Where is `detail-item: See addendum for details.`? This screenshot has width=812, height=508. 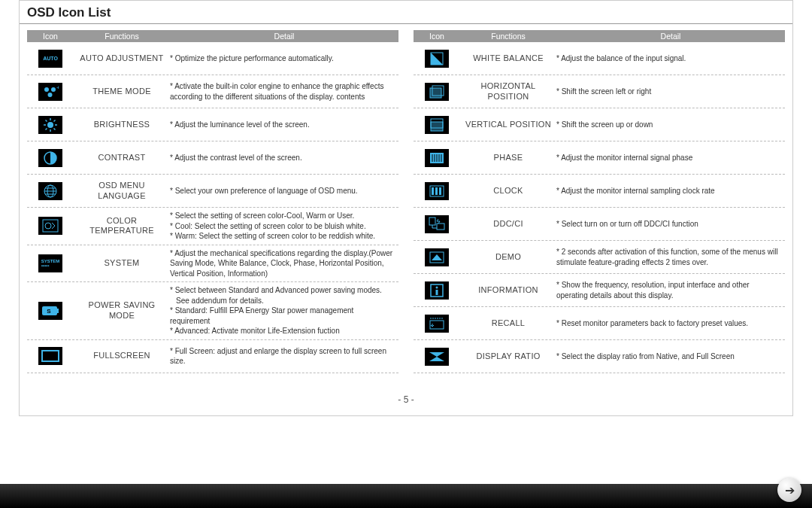
detail-item: See addendum for details. is located at coordinates (283, 301).